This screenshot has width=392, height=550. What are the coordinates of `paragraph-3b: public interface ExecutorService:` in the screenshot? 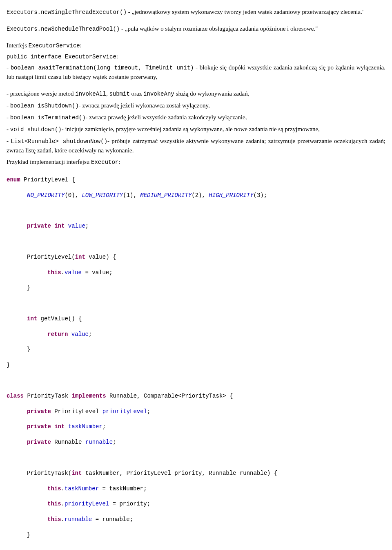 It's located at (196, 56).